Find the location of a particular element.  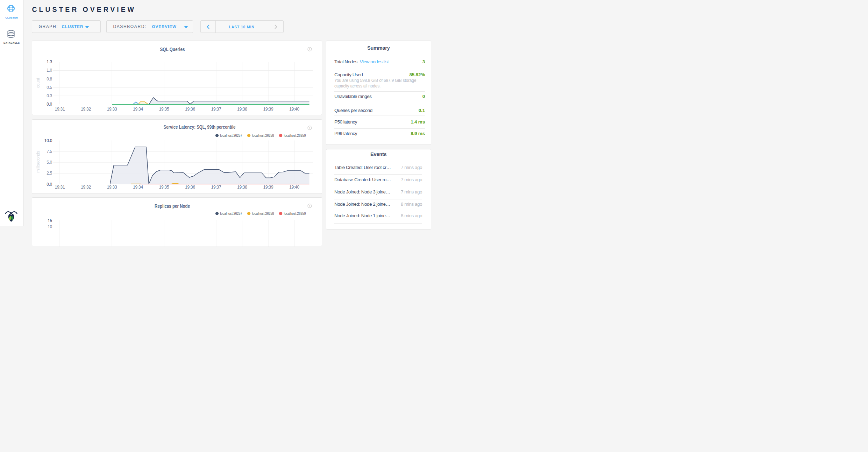

svg-text: milliseconds is located at coordinates (38, 162).